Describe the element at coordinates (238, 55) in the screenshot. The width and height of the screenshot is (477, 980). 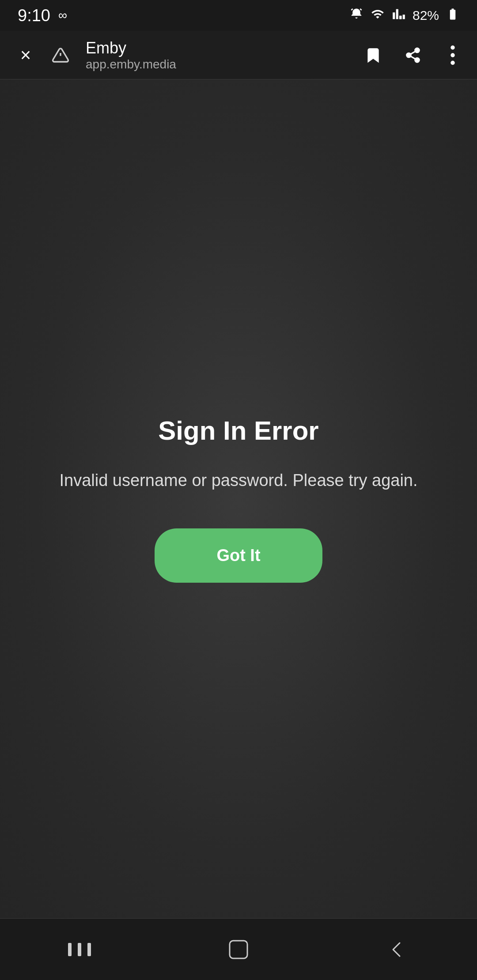
I see `browser-toolbar: × Emby app.emby.media` at that location.